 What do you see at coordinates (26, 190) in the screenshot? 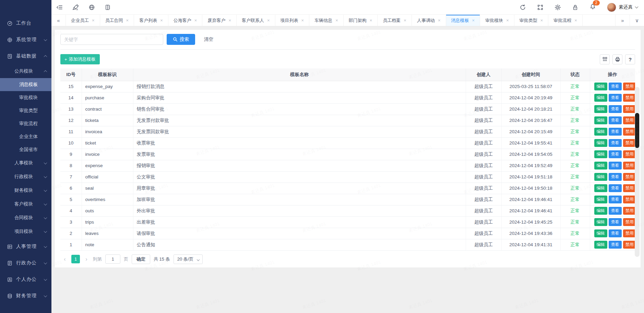
I see `sidebar-item: 财务模块` at bounding box center [26, 190].